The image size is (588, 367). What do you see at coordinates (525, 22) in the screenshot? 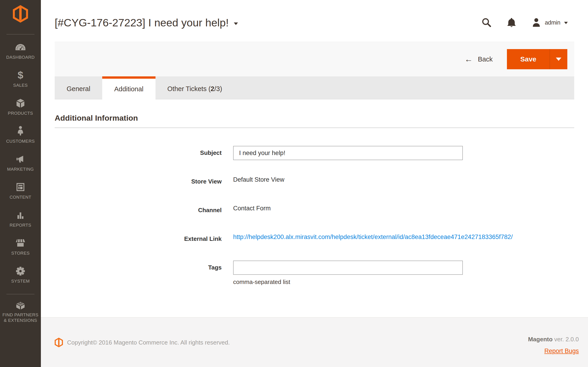
I see `header-actions: admin` at bounding box center [525, 22].